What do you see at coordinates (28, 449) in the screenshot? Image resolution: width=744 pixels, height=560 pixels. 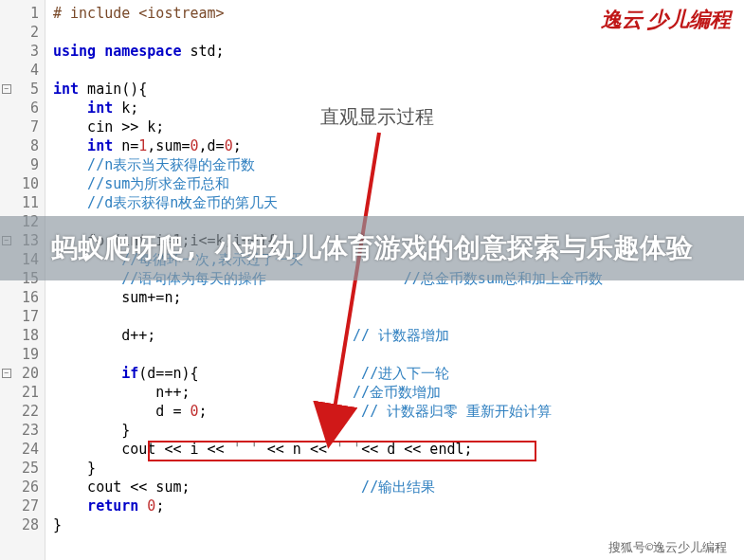 I see `line-number: 24` at bounding box center [28, 449].